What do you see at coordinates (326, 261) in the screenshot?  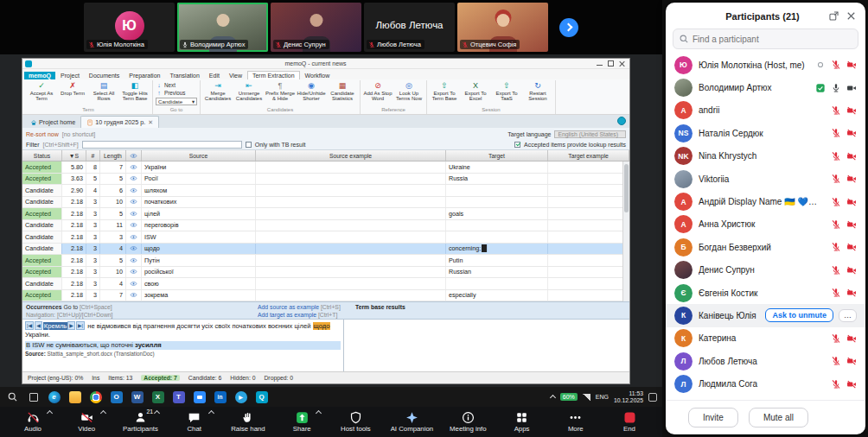 I see `table-row: Accepted2.1835ПутінPutin` at bounding box center [326, 261].